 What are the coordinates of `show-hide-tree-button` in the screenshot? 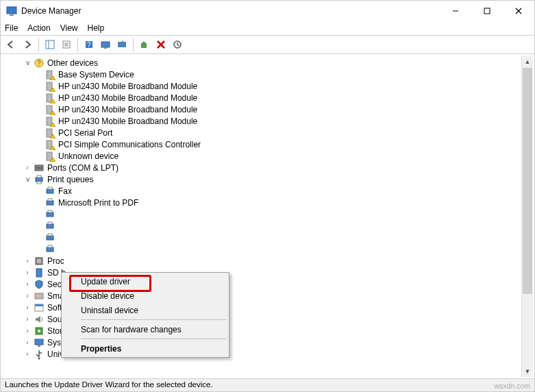 It's located at (50, 45).